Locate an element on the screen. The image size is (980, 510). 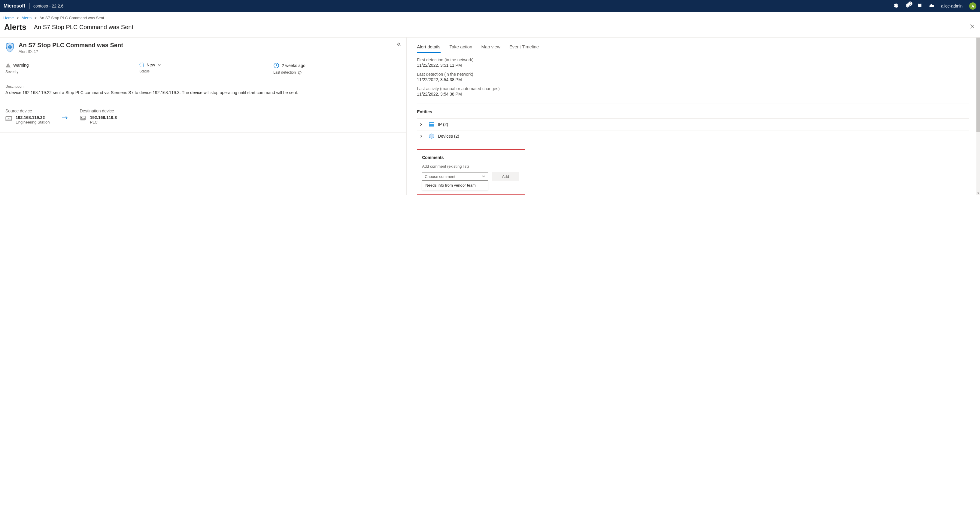
username-label: alice-admin is located at coordinates (952, 6).